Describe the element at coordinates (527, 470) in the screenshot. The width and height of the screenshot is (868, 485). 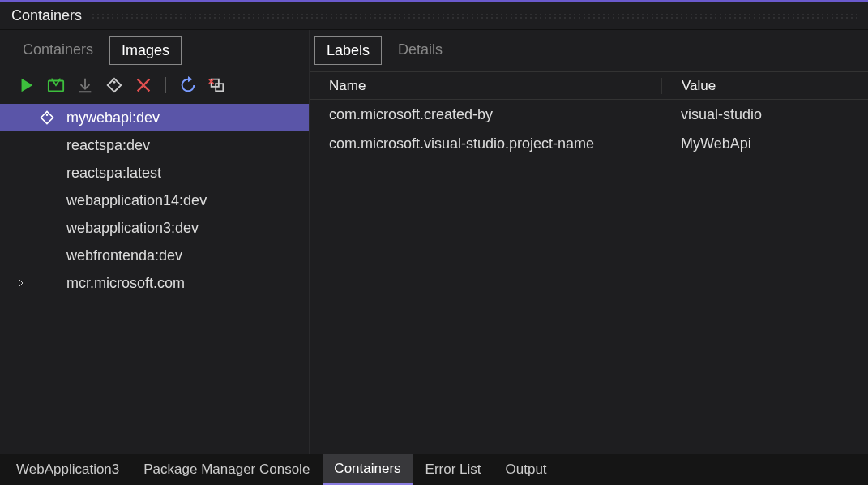
I see `btab-output: Output` at that location.